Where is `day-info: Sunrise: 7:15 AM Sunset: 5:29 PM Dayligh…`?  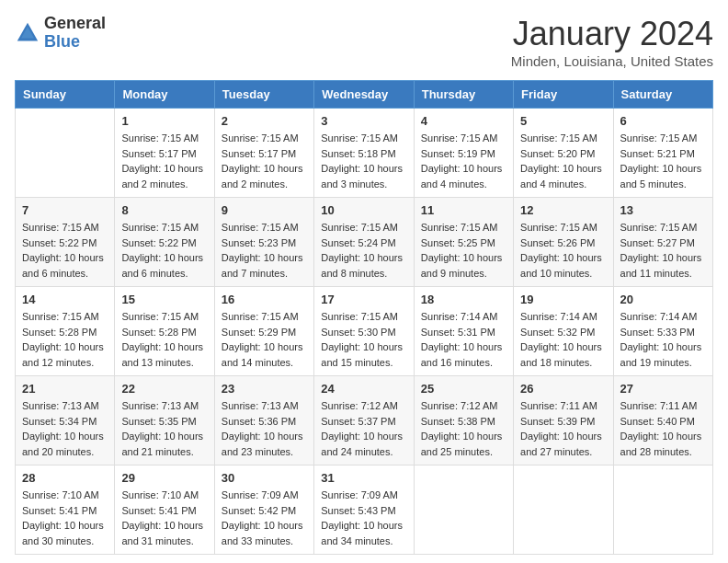 day-info: Sunrise: 7:15 AM Sunset: 5:29 PM Dayligh… is located at coordinates (265, 339).